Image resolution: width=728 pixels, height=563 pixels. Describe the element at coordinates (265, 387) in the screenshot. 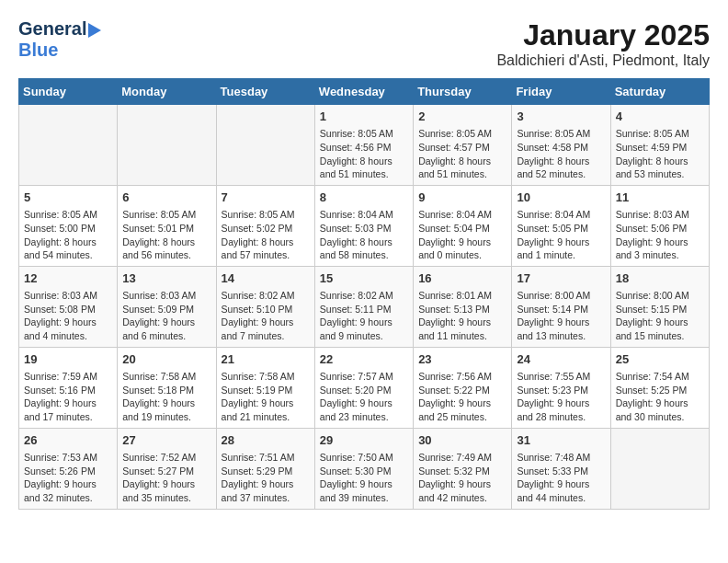

I see `calendar-cell: 21Sunrise: 7:58 AMSunset: 5:19 PMDayligh…` at that location.